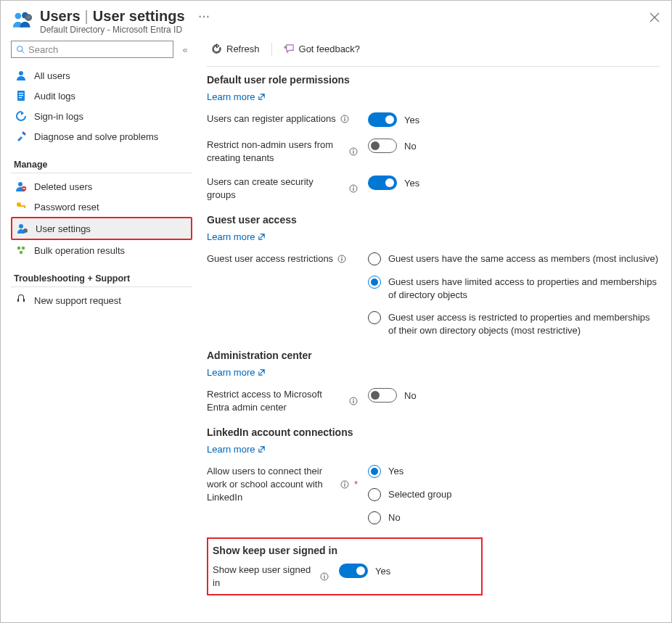 The height and width of the screenshot is (623, 672). What do you see at coordinates (271, 484) in the screenshot?
I see `setting-label: Allow users to connect their work or sch…` at bounding box center [271, 484].